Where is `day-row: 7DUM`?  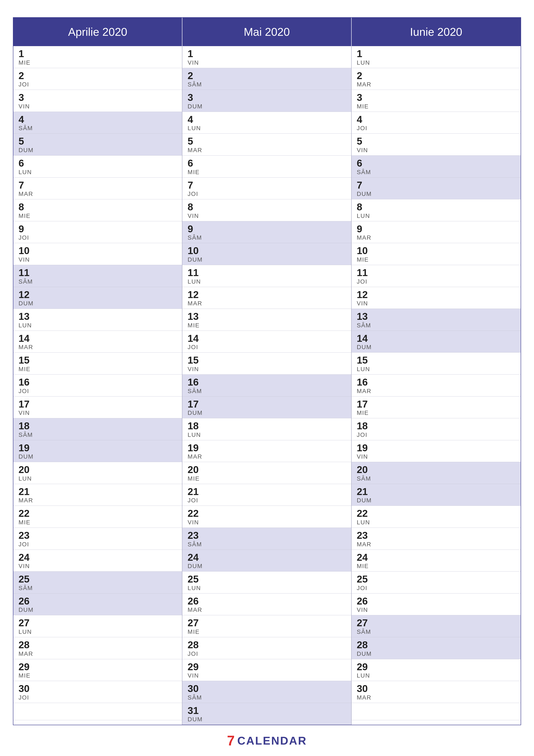
day-row: 7DUM is located at coordinates (436, 188).